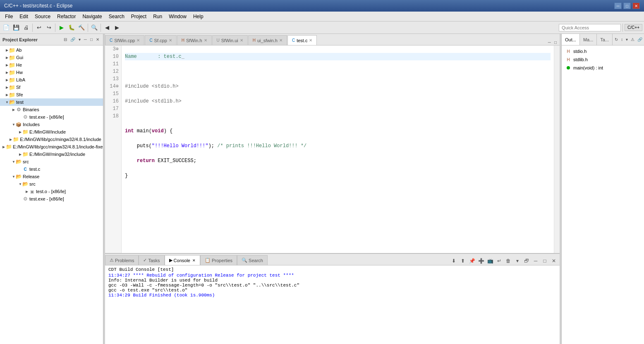 The image size is (644, 344). I want to click on debug-button: 🐛, so click(72, 28).